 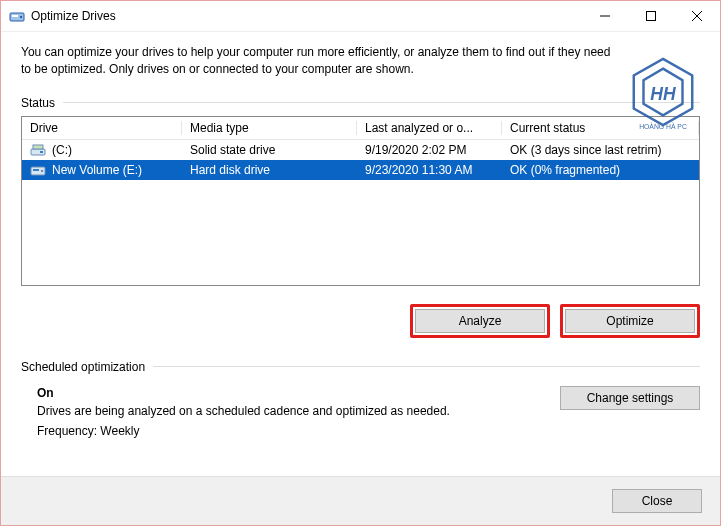 I want to click on drive-name: New Volume (E:), so click(x=97, y=170).